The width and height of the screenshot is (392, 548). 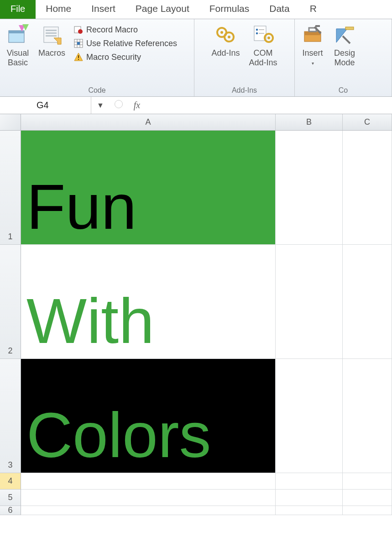 I want to click on tab-data: Data, so click(x=279, y=9).